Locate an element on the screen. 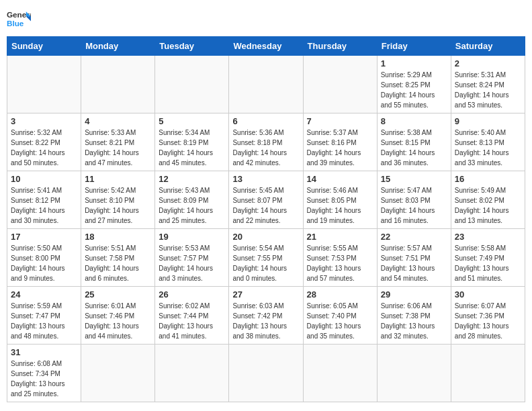 This screenshot has height=411, width=532. calendar-day: 24Sunrise: 5:59 AM Sunset: 7:47 PM Dayli… is located at coordinates (44, 316).